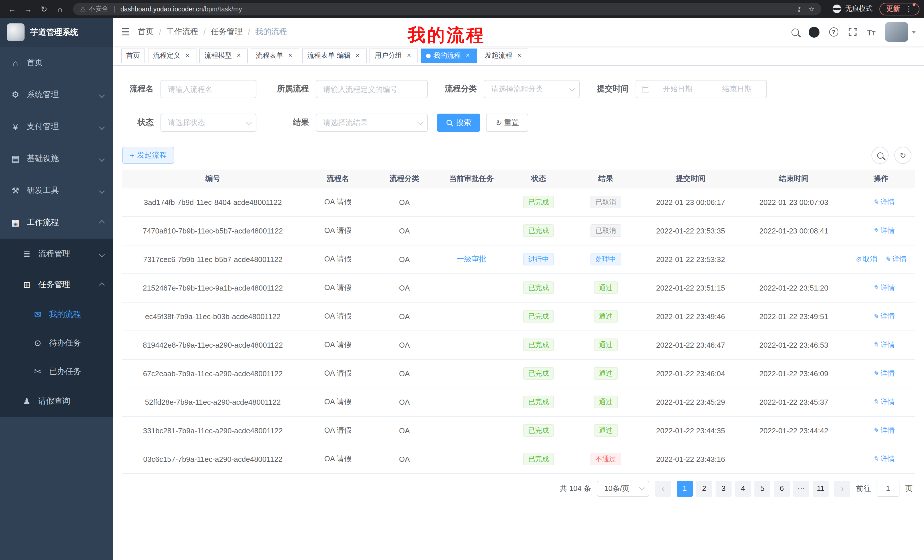 This screenshot has height=560, width=924. Describe the element at coordinates (57, 223) in the screenshot. I see `sidebar-item-workflow: ▦ 工作流程` at that location.